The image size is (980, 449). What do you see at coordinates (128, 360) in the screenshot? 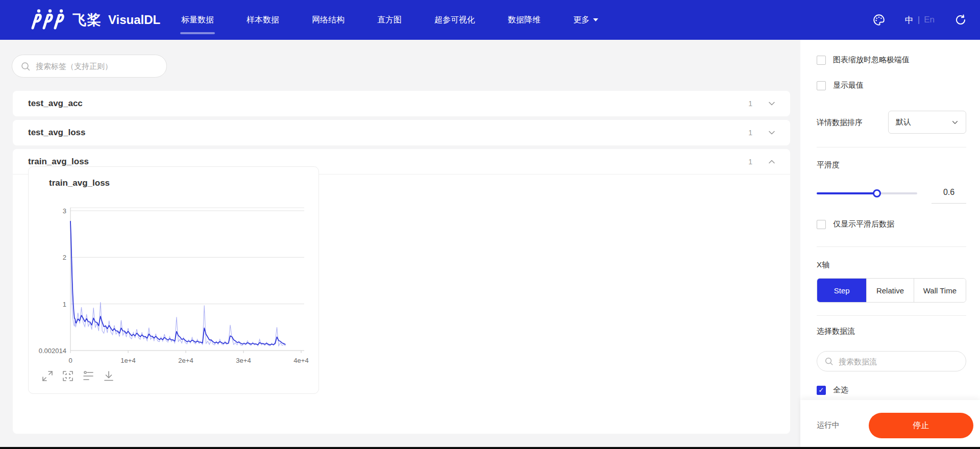
I see `x-tick-label: 1e+4` at bounding box center [128, 360].